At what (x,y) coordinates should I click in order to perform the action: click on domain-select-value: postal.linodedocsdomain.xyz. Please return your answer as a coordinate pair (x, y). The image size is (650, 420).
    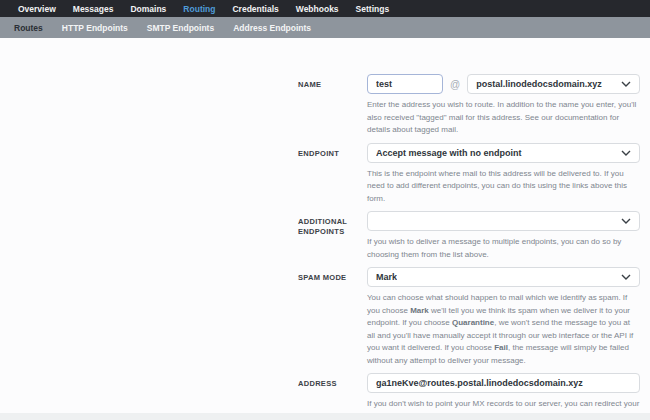
    Looking at the image, I should click on (539, 84).